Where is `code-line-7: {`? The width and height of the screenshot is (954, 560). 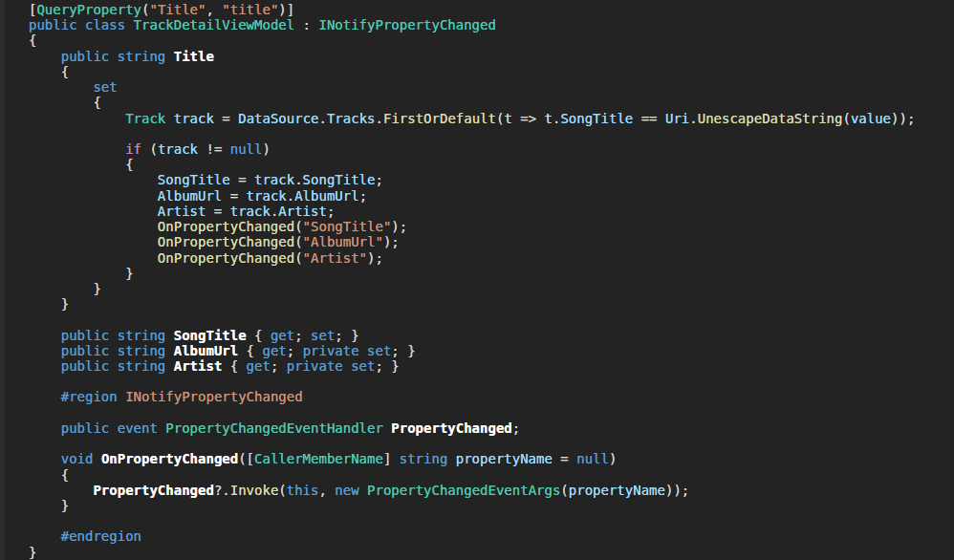 code-line-7: { is located at coordinates (491, 102).